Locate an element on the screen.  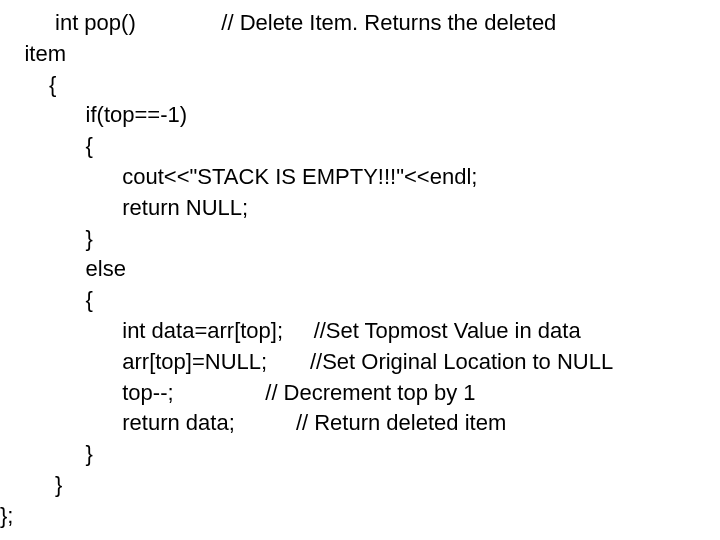
code-line: return data; // Return deleted item is located at coordinates (360, 424).